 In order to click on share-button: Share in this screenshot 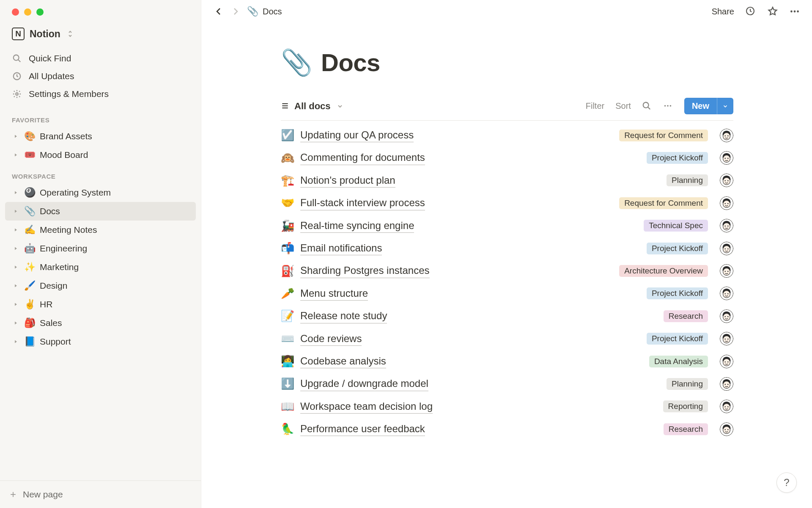, I will do `click(723, 12)`.